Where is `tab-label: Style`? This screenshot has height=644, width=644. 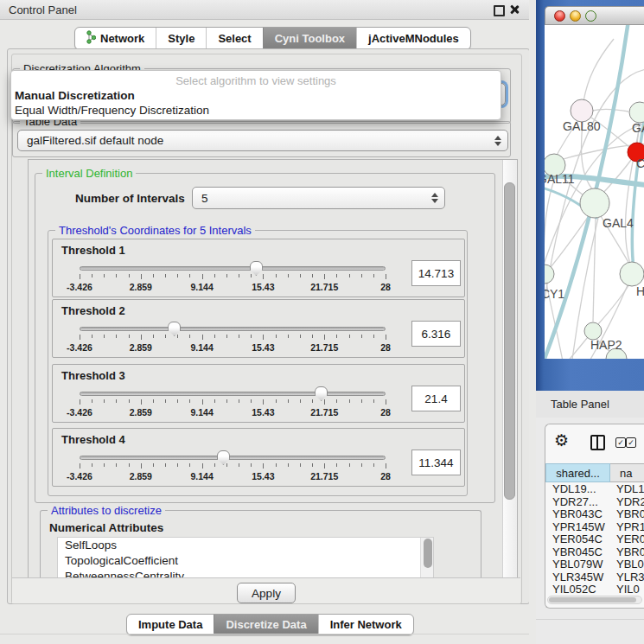 tab-label: Style is located at coordinates (182, 38).